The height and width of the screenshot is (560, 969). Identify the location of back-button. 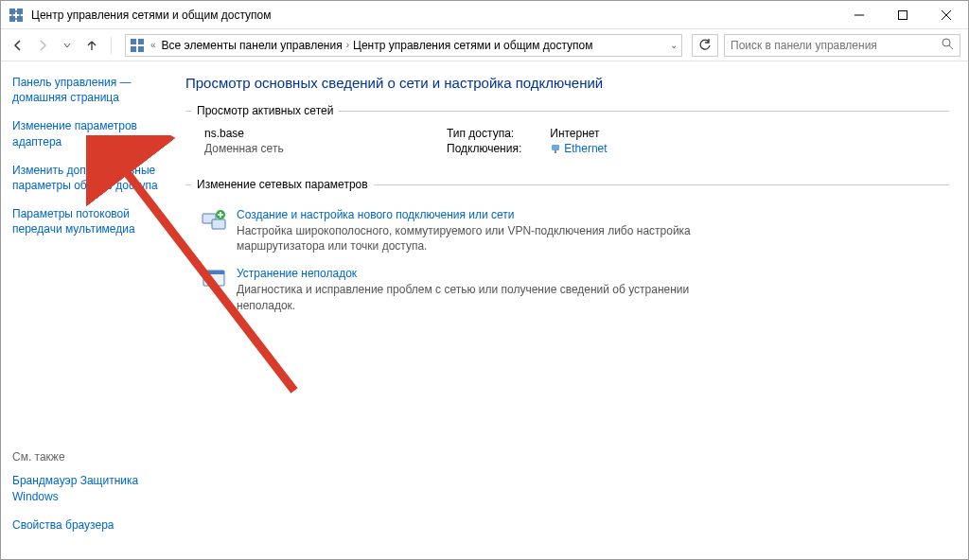
(18, 45).